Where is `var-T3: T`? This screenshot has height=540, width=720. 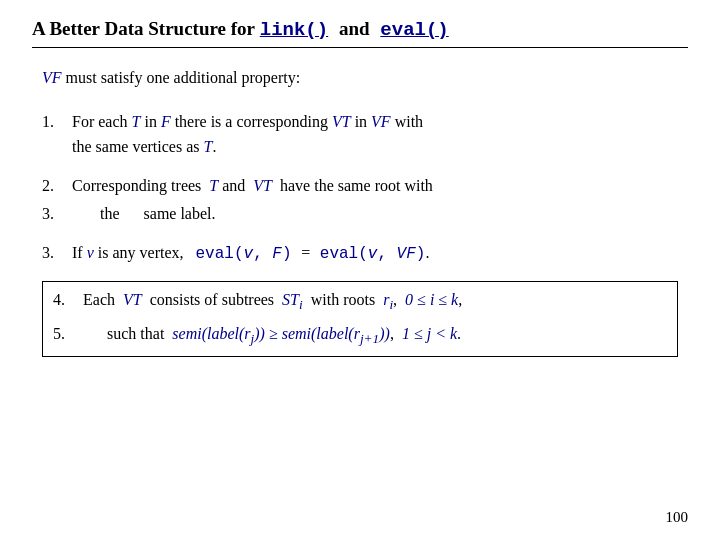 var-T3: T is located at coordinates (214, 186).